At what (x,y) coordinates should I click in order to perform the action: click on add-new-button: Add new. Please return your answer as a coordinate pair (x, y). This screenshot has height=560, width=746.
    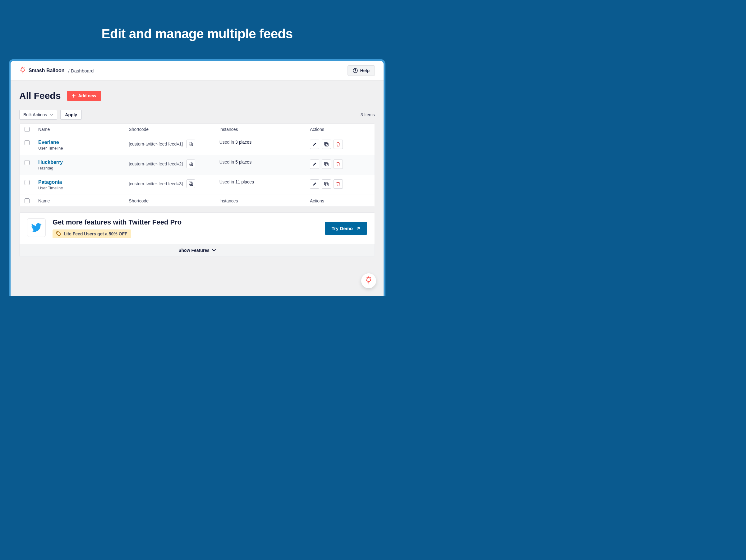
    Looking at the image, I should click on (84, 96).